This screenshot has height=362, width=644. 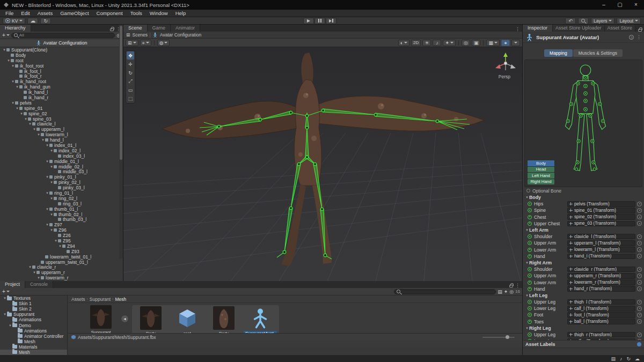 I want to click on account-button: KV, so click(x=14, y=21).